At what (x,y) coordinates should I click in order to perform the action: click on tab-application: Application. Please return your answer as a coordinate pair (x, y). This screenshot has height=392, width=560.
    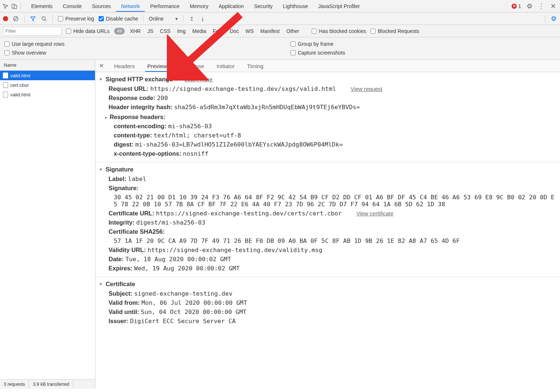
    Looking at the image, I should click on (231, 6).